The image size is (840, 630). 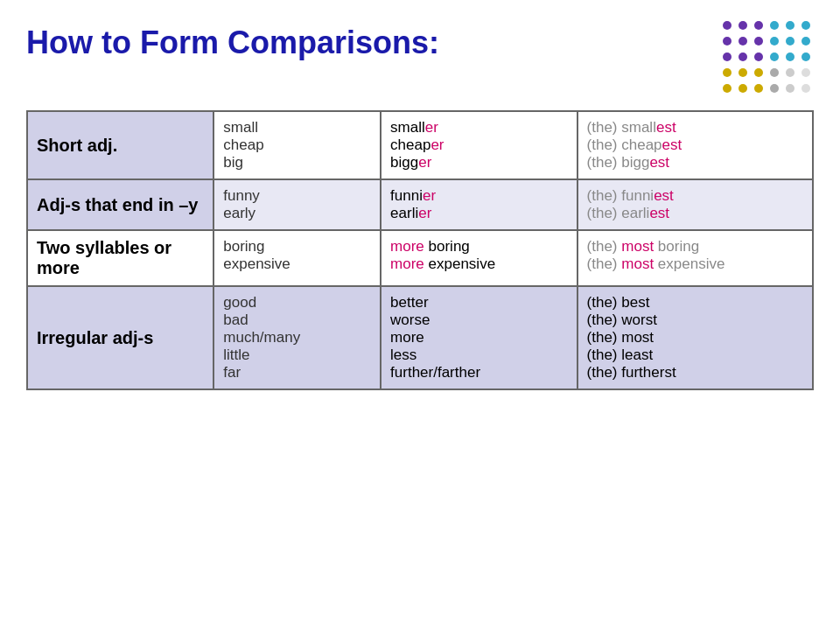 What do you see at coordinates (121, 338) in the screenshot?
I see `category-irreg: Irregular adj-s` at bounding box center [121, 338].